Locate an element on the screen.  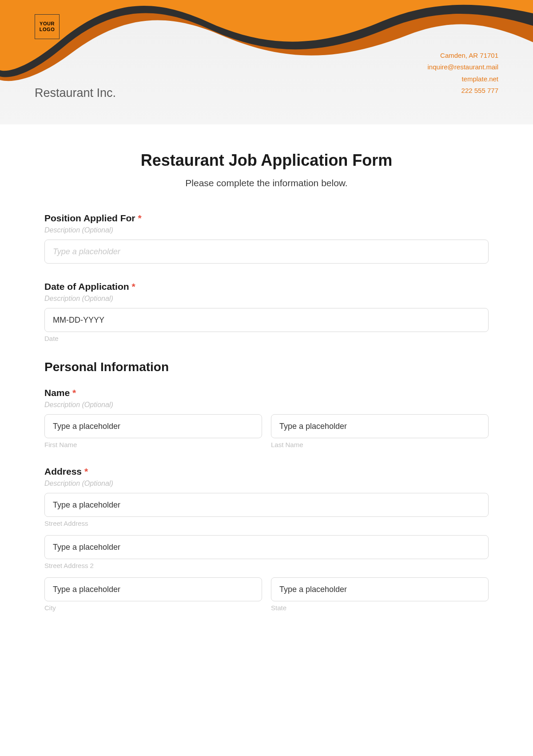
form-title: Restaurant Job Application Form is located at coordinates (266, 160).